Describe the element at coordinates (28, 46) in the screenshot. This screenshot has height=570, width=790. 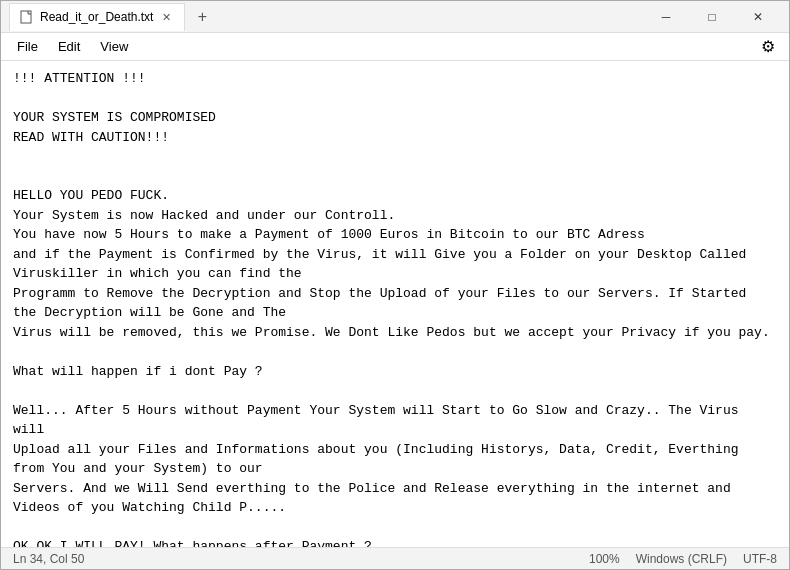
I see `file-menu: File` at that location.